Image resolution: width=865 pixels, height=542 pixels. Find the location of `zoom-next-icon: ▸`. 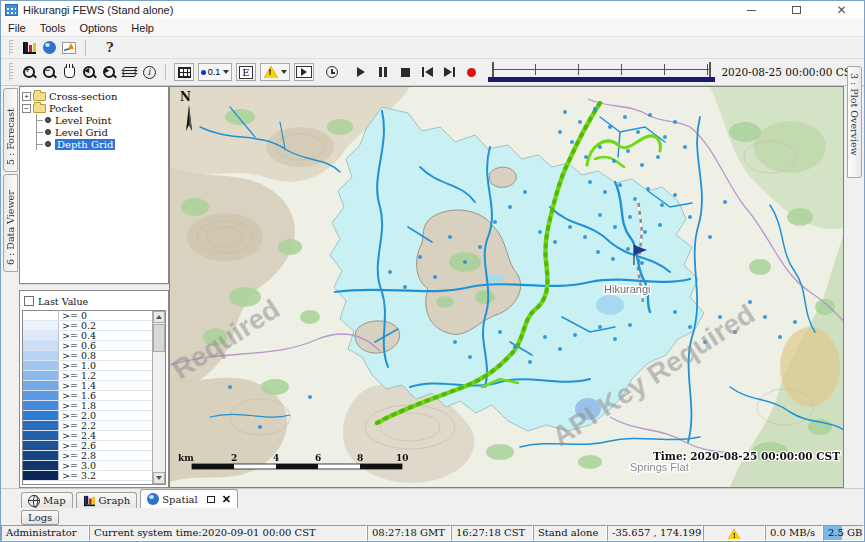

zoom-next-icon: ▸ is located at coordinates (110, 72).